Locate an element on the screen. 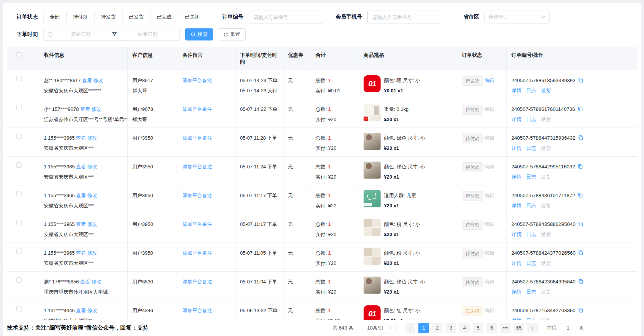  page-button-2: 2 is located at coordinates (437, 328).